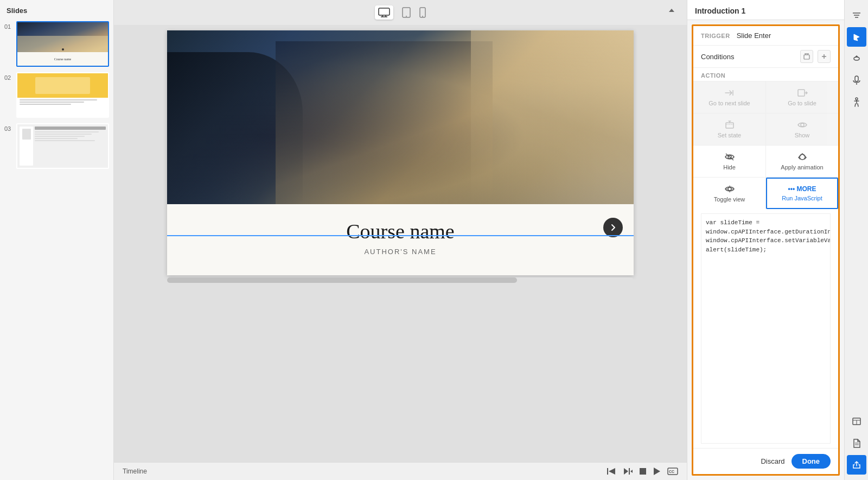  Describe the element at coordinates (766, 329) in the screenshot. I see `javascript-code-editor: var slideTime = window.cpAPIInterface.ge…` at that location.